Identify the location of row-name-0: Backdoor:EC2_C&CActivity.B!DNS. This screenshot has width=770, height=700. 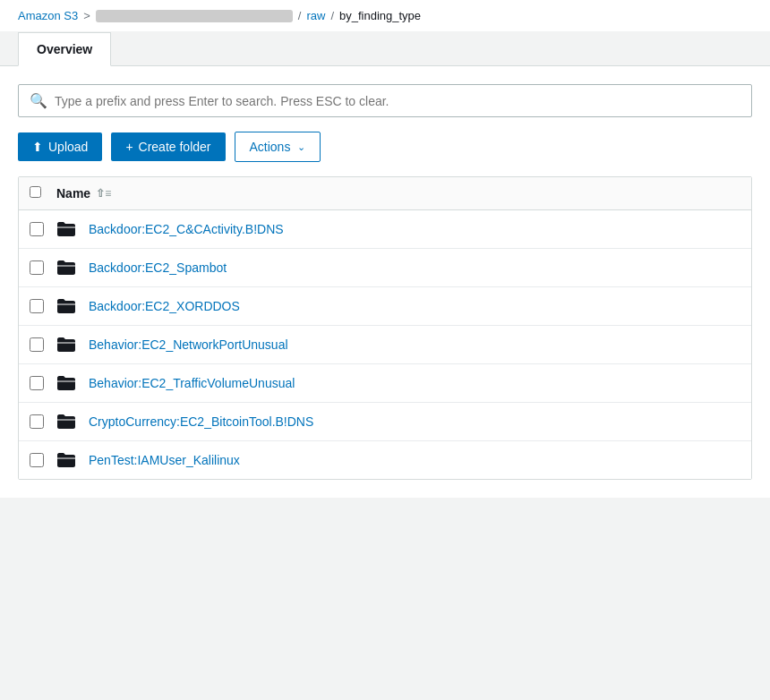
(186, 229).